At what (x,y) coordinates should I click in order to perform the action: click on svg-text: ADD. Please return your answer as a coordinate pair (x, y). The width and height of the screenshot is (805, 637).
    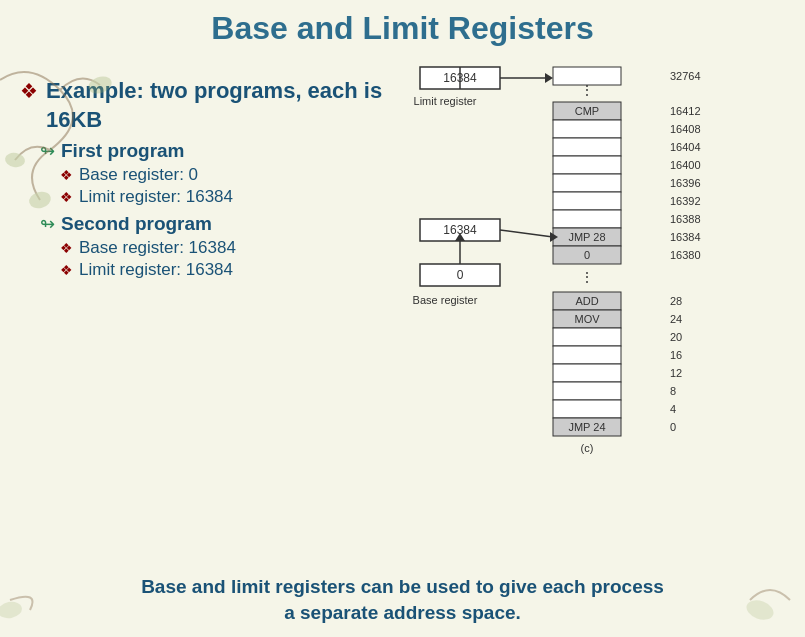
    Looking at the image, I should click on (586, 301).